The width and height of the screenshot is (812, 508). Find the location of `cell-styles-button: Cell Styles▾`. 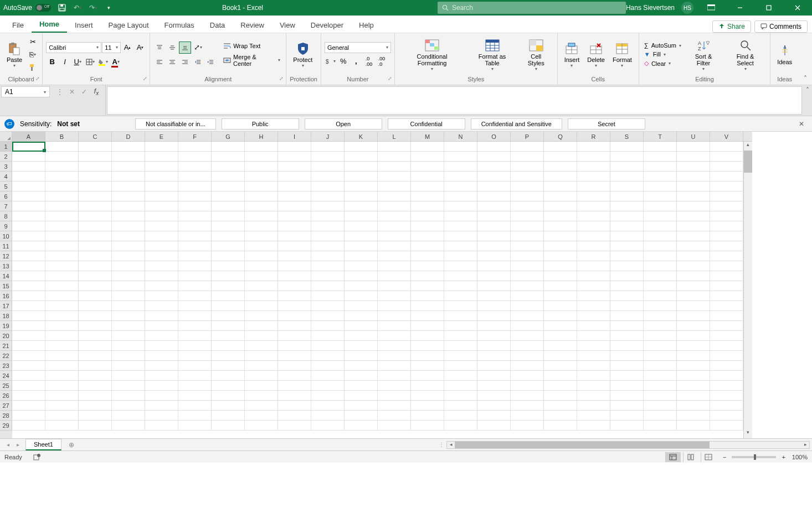

cell-styles-button: Cell Styles▾ is located at coordinates (536, 55).